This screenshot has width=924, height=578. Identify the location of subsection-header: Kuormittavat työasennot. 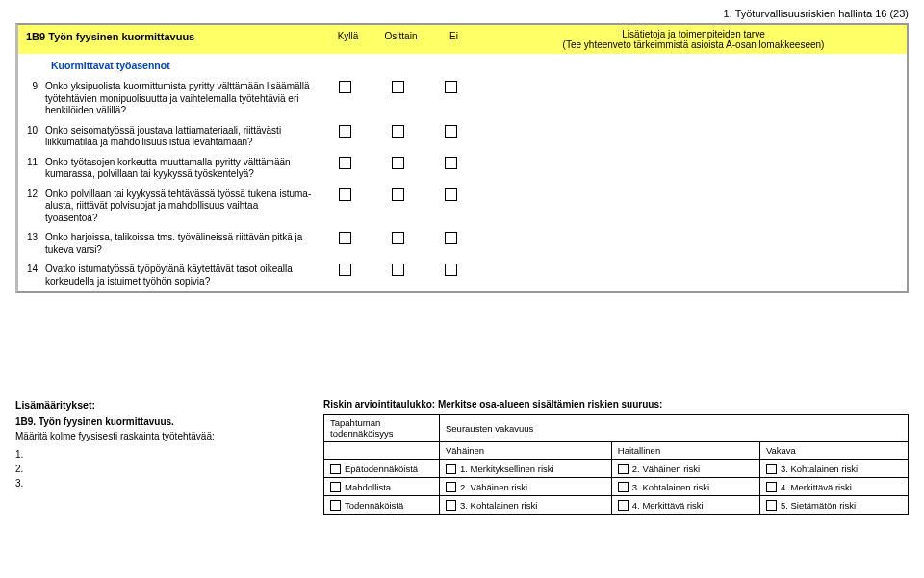
(462, 65).